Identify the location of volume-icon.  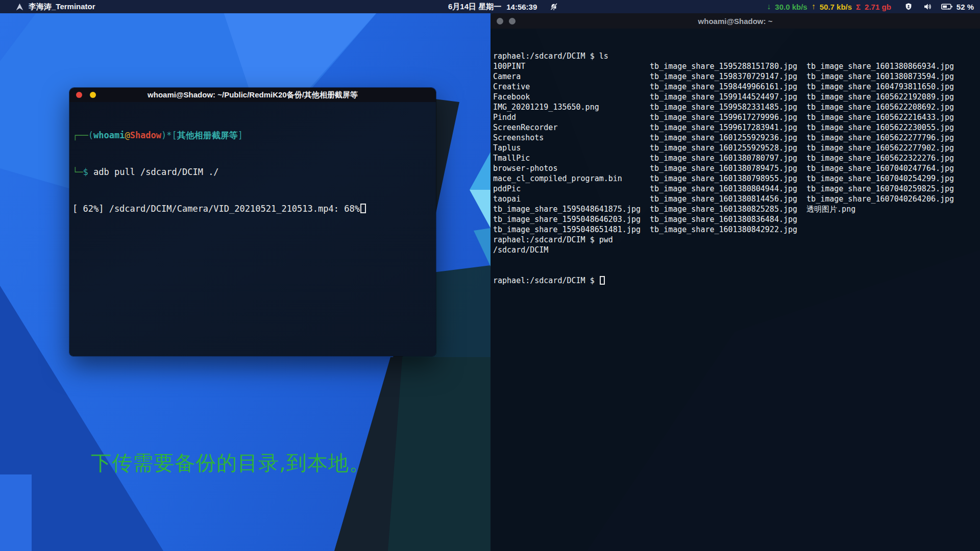
(927, 7).